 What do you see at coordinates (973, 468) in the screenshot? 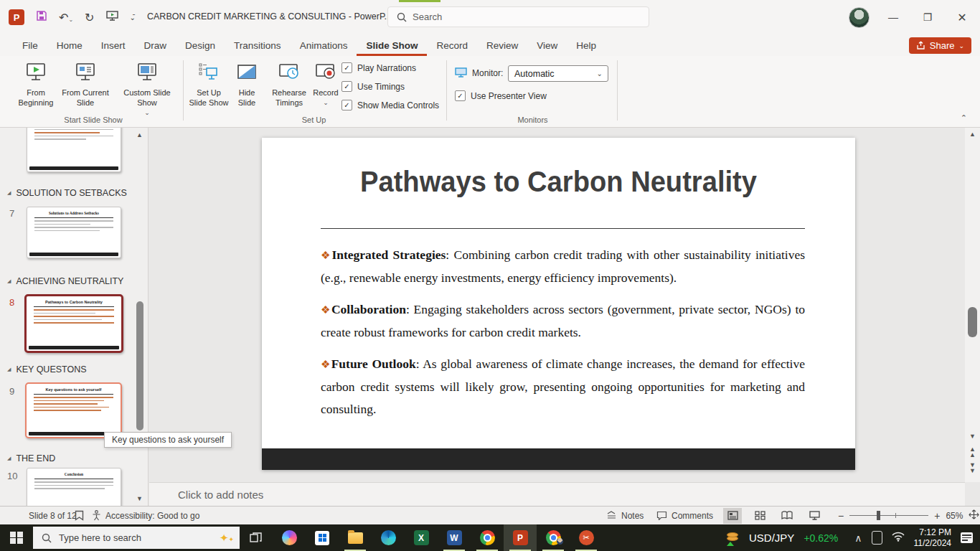
I see `next-slide-button: ▼▼` at bounding box center [973, 468].